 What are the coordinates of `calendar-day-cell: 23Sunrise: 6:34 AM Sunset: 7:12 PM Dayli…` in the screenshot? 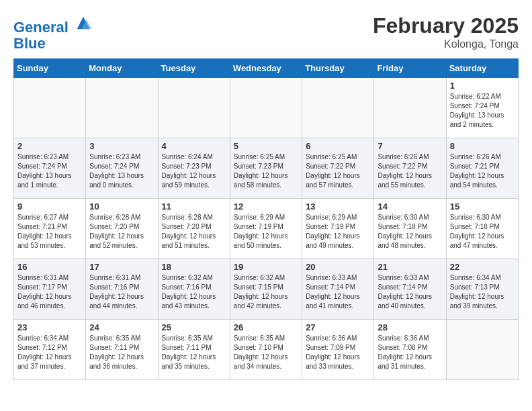 It's located at (50, 350).